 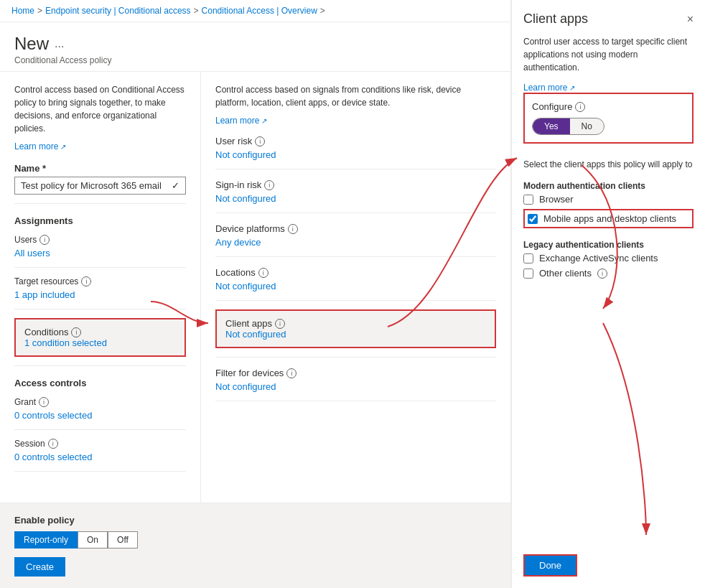 What do you see at coordinates (609, 164) in the screenshot?
I see `select-apps-text: Select the client apps this policy will …` at bounding box center [609, 164].